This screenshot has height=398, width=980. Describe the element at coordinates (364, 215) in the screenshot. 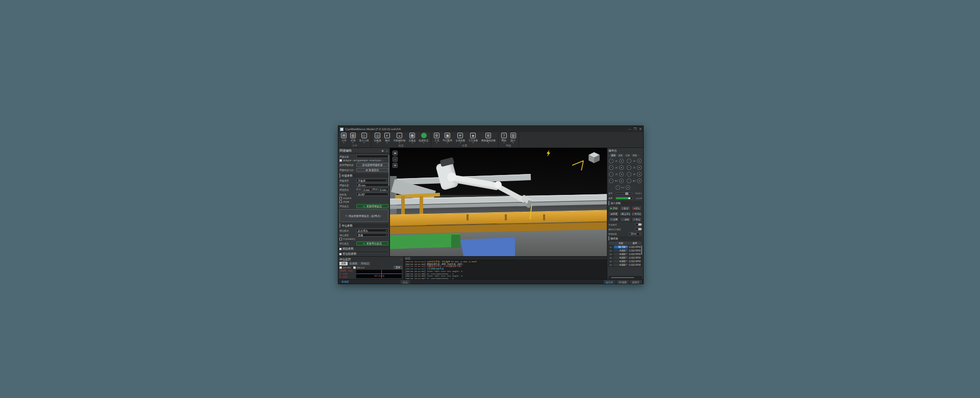

I see `sync-pose-button: ↻同步更新焊接姿态（起/终点）` at that location.